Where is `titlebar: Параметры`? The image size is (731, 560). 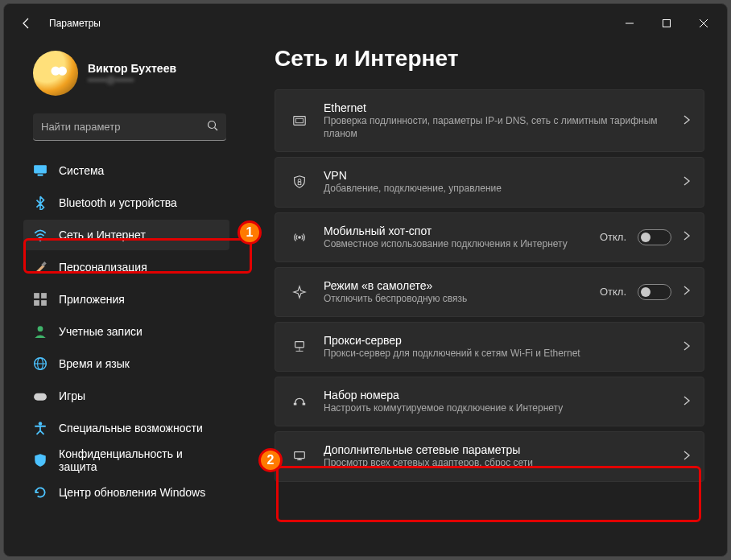
titlebar: Параметры is located at coordinates (366, 23).